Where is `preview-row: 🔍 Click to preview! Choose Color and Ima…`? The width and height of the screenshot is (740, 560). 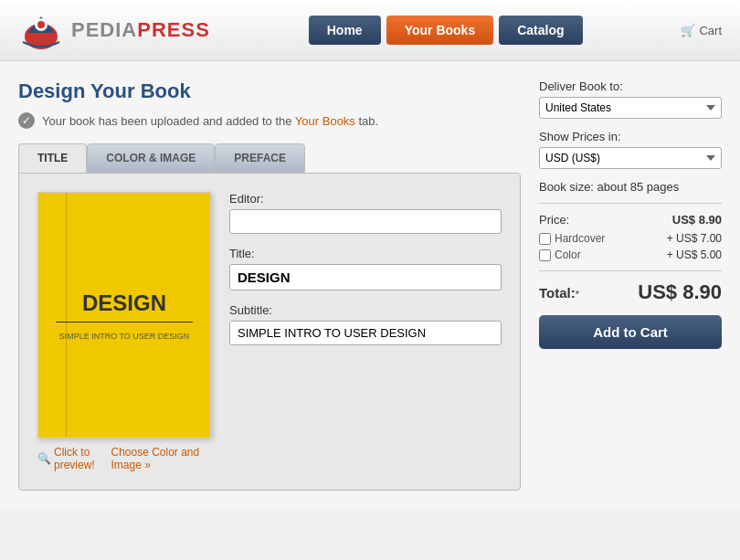
preview-row: 🔍 Click to preview! Choose Color and Ima… is located at coordinates (124, 459).